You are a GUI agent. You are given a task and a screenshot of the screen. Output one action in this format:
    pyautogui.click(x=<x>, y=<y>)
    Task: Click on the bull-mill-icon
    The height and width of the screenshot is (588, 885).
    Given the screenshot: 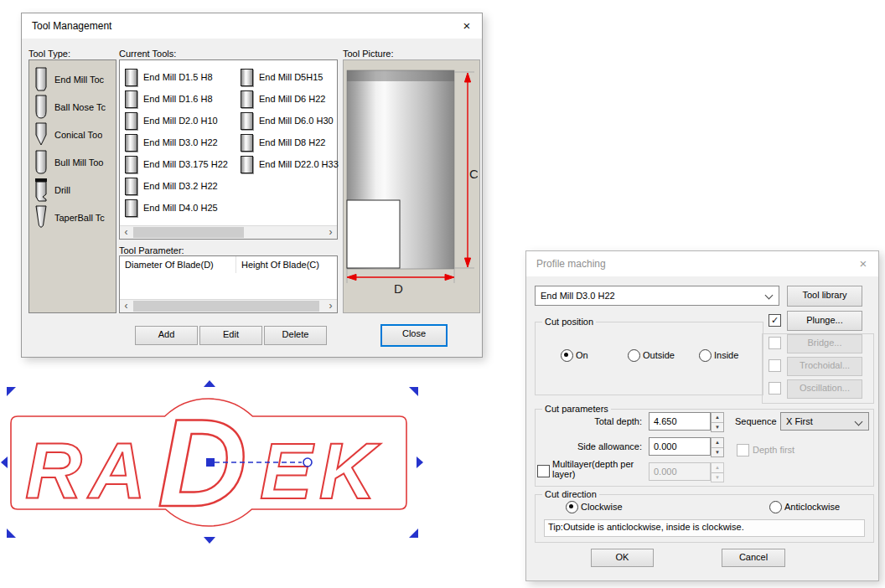 What is the action you would take?
    pyautogui.click(x=41, y=162)
    